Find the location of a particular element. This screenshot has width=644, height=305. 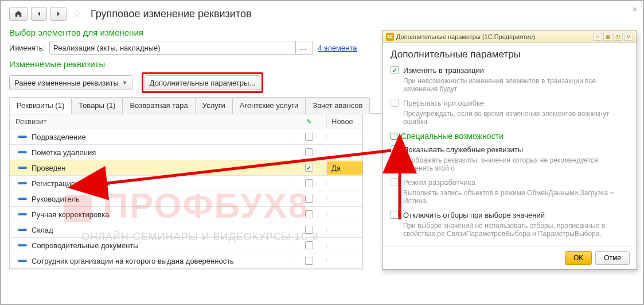

titlebar-icon-4: M is located at coordinates (629, 37).